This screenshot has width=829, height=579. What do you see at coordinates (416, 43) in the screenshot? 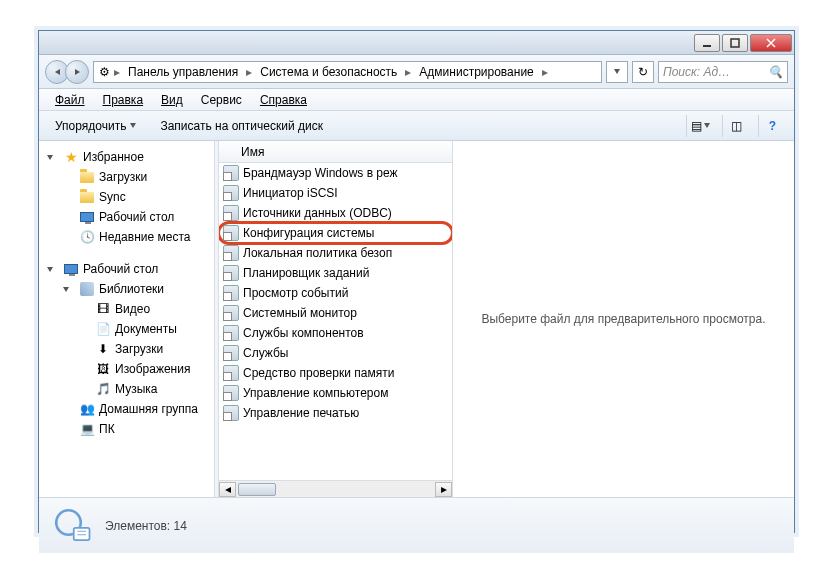
I see `title-bar` at bounding box center [416, 43].